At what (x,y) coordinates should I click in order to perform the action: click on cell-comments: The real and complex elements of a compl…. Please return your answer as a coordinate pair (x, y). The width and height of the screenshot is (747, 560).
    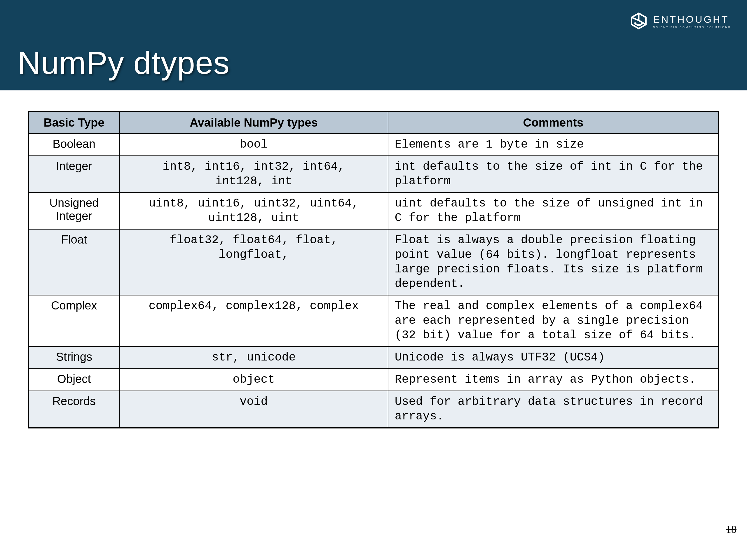
    Looking at the image, I should click on (553, 321).